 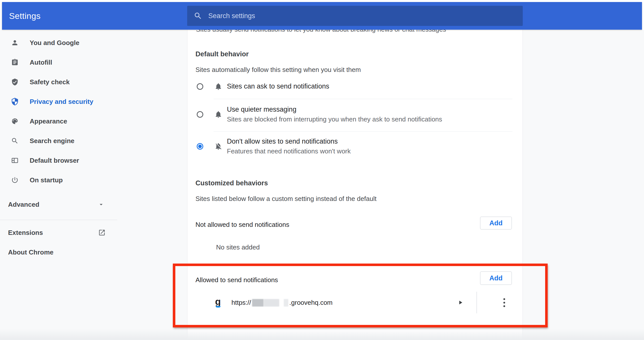 What do you see at coordinates (60, 102) in the screenshot?
I see `sidebar-item-privacy-and-security: Privacy and security` at bounding box center [60, 102].